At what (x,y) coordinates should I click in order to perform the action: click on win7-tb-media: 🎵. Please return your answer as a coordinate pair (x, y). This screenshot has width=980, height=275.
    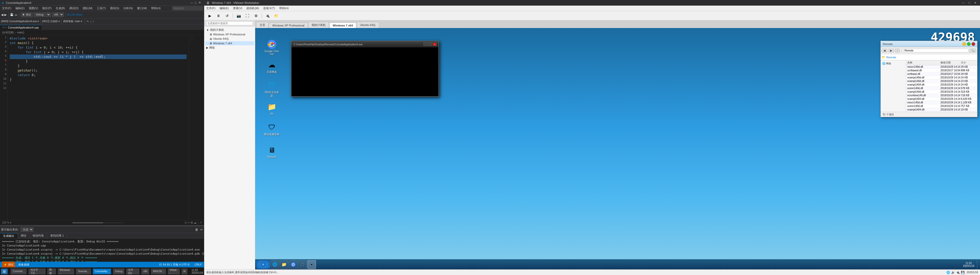
    Looking at the image, I should click on (302, 264).